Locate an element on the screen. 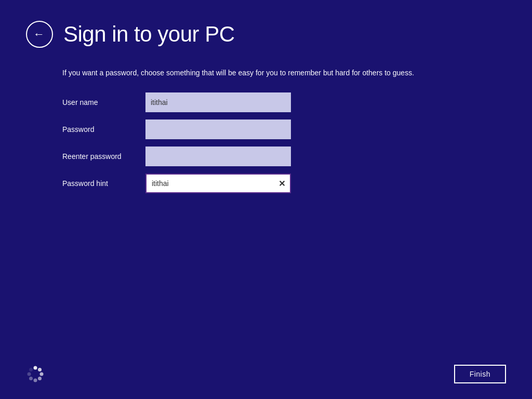 The width and height of the screenshot is (532, 399). password-hint-label: Password hint is located at coordinates (104, 183).